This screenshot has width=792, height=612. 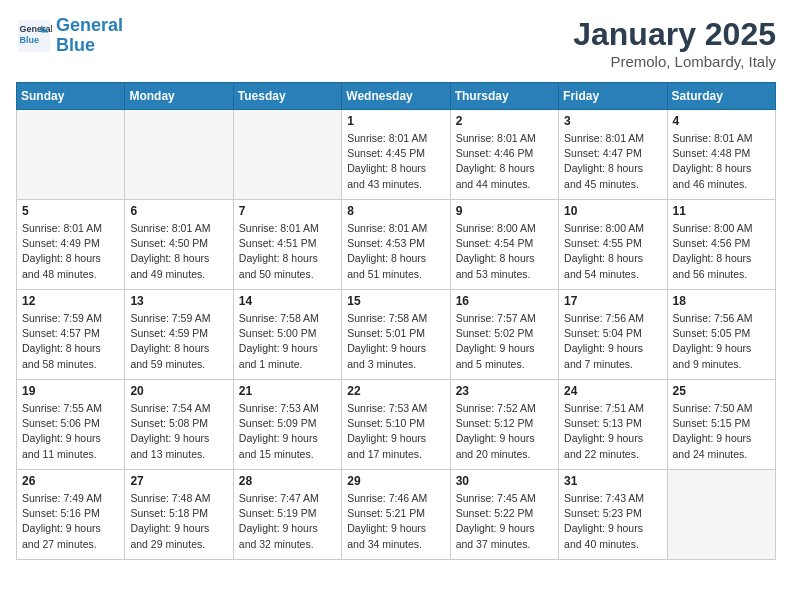 I want to click on day-number: 25, so click(x=722, y=391).